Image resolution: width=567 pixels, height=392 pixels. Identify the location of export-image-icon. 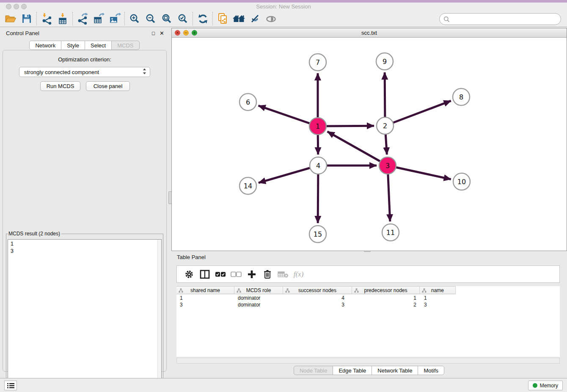
(115, 19).